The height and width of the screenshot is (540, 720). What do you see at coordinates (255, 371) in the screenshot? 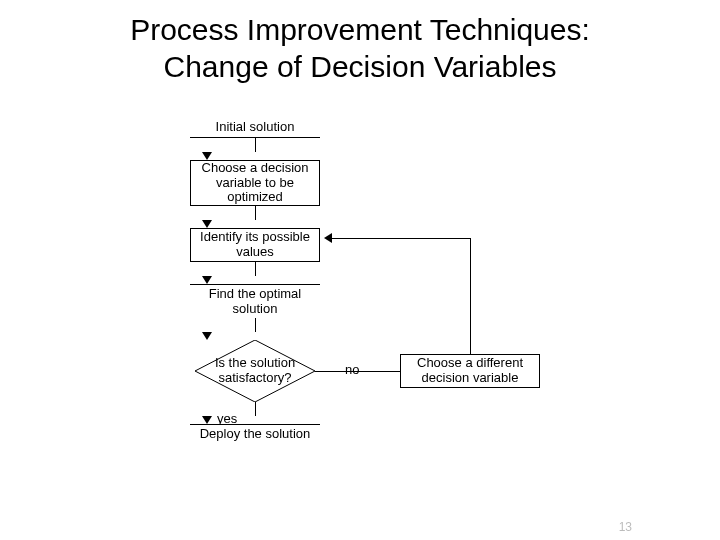
I see `node-label: Is the solution satisfactory?` at bounding box center [255, 371].